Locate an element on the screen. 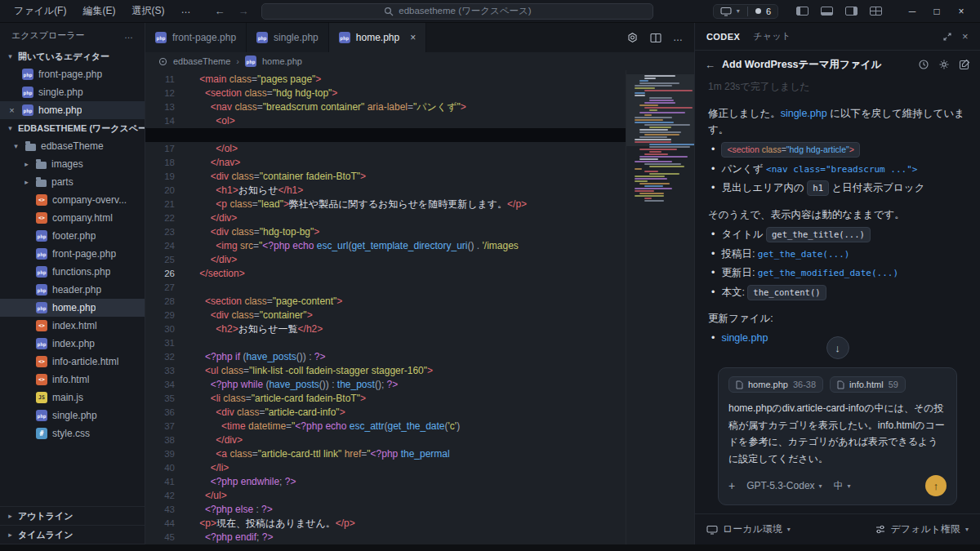 The width and height of the screenshot is (980, 551). chat-composer: home.php36-38info.html59 home.phpのdiv.ar… is located at coordinates (838, 436).